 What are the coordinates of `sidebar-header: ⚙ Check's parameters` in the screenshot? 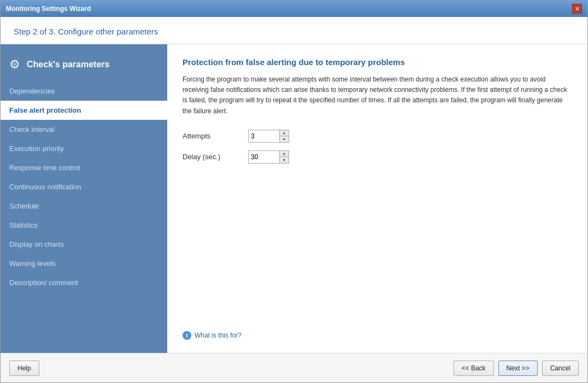 It's located at (84, 66).